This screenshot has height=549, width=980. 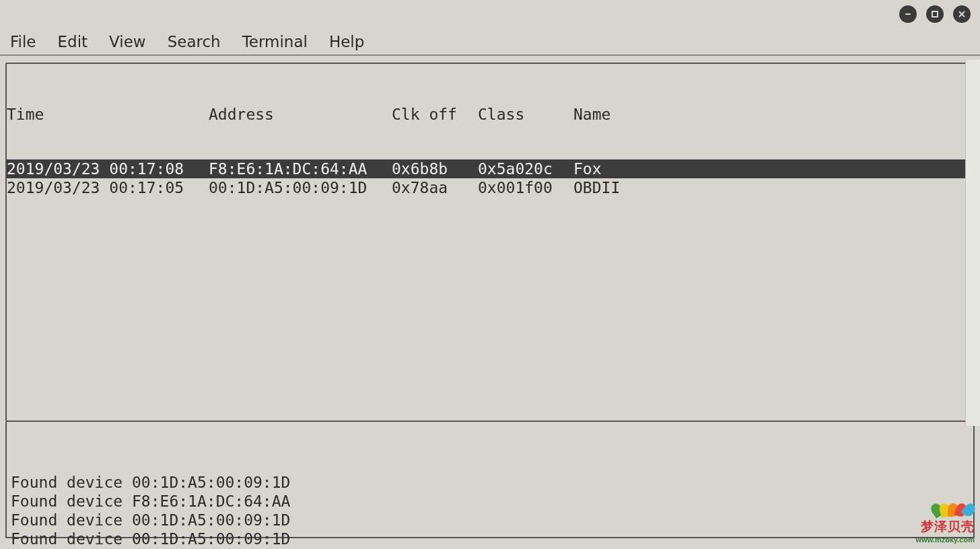 What do you see at coordinates (945, 527) in the screenshot?
I see `watermark-text: 梦泽贝壳` at bounding box center [945, 527].